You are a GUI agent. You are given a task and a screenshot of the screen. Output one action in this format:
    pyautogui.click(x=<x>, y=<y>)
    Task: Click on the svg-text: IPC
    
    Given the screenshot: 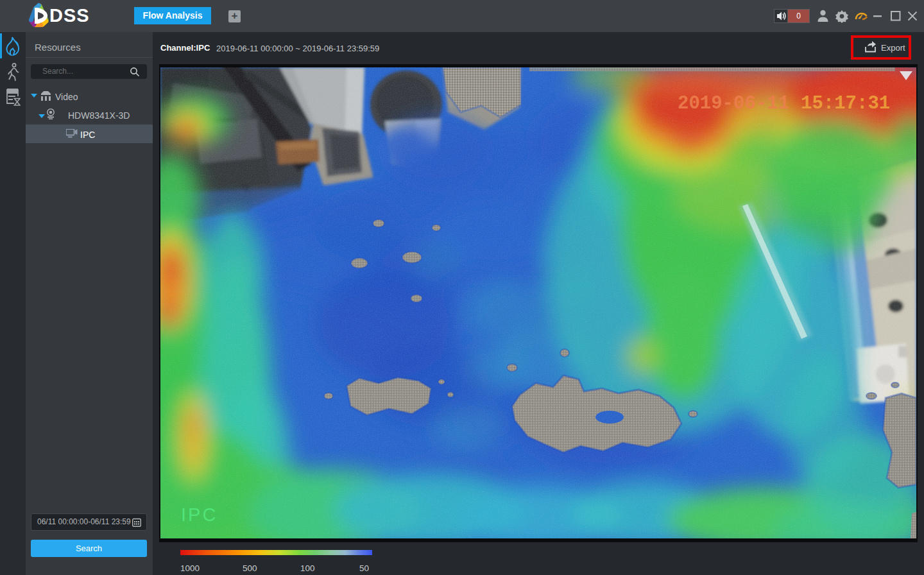 What is the action you would take?
    pyautogui.click(x=199, y=515)
    